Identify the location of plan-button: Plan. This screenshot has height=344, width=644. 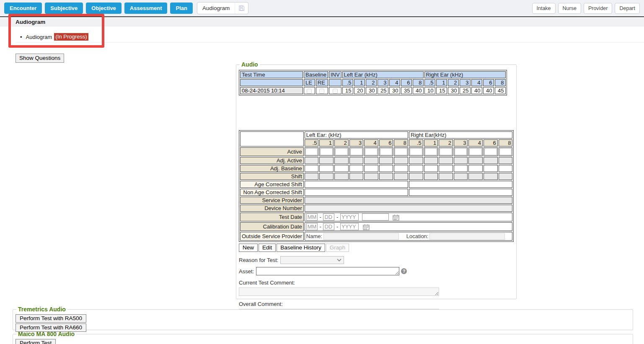
(181, 8).